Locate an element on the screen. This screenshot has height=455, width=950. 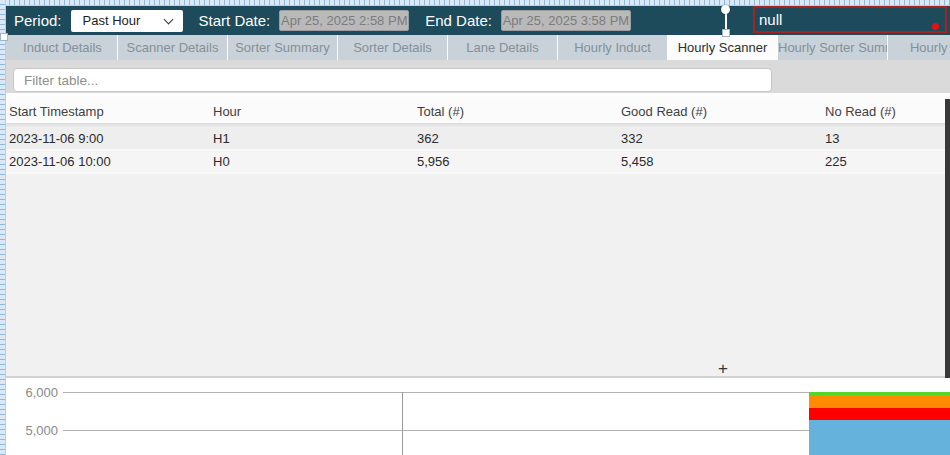
end-date-label: End Date: is located at coordinates (458, 20).